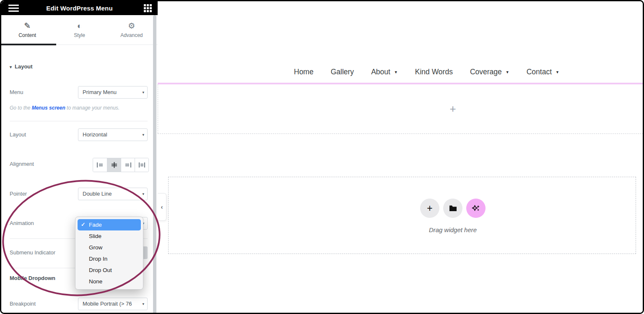  Describe the element at coordinates (109, 281) in the screenshot. I see `dropdown-option-none: None` at that location.